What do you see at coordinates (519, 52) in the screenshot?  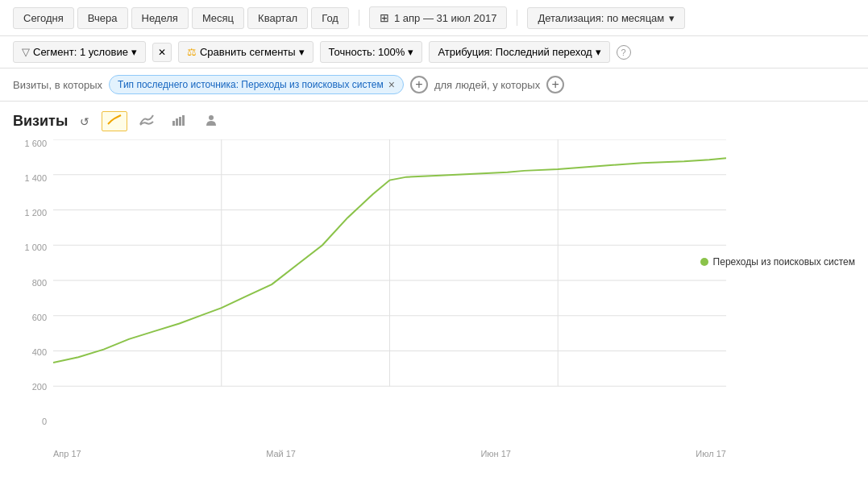 I see `attribution-btn: Атрибуция: Последний переход ▾` at bounding box center [519, 52].